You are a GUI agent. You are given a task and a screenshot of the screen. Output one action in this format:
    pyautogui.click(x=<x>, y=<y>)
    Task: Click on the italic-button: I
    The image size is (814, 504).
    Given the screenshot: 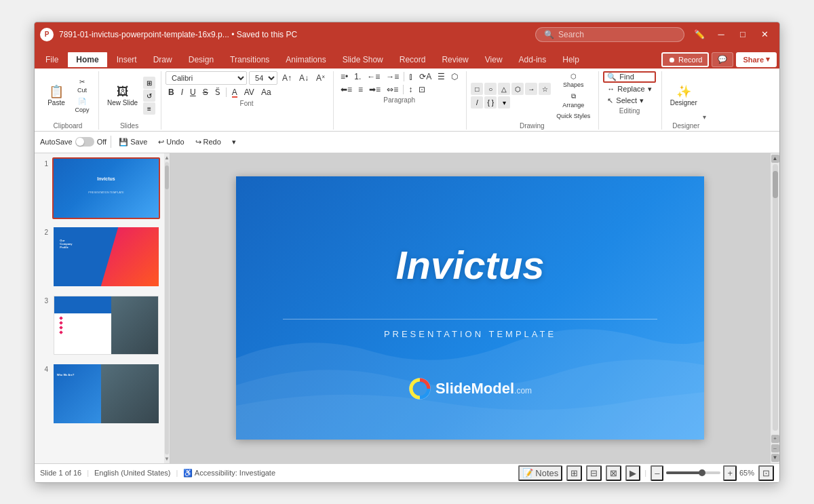 What is the action you would take?
    pyautogui.click(x=182, y=92)
    